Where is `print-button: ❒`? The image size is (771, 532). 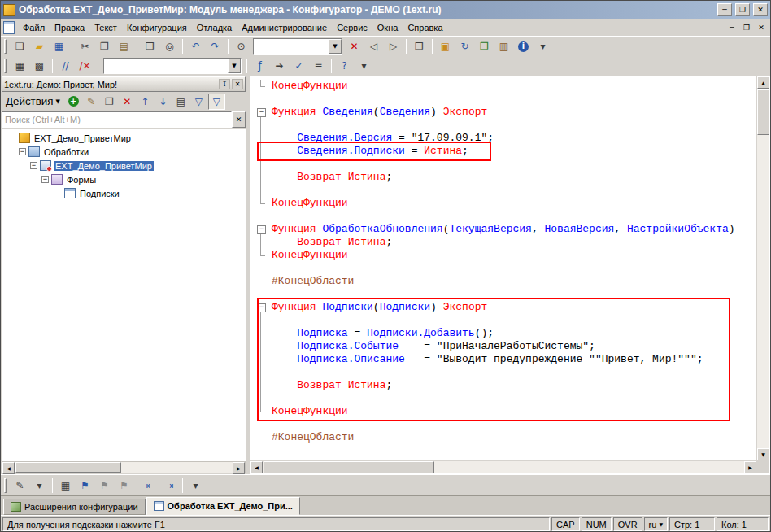 print-button: ❒ is located at coordinates (150, 46).